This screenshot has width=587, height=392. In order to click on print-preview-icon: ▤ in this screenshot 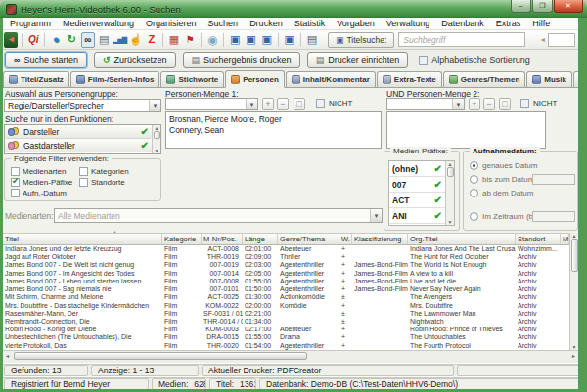, I will do `click(312, 40)`.